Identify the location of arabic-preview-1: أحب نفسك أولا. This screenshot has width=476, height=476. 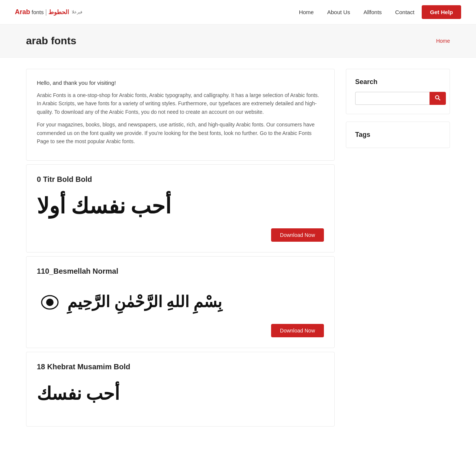
(104, 206).